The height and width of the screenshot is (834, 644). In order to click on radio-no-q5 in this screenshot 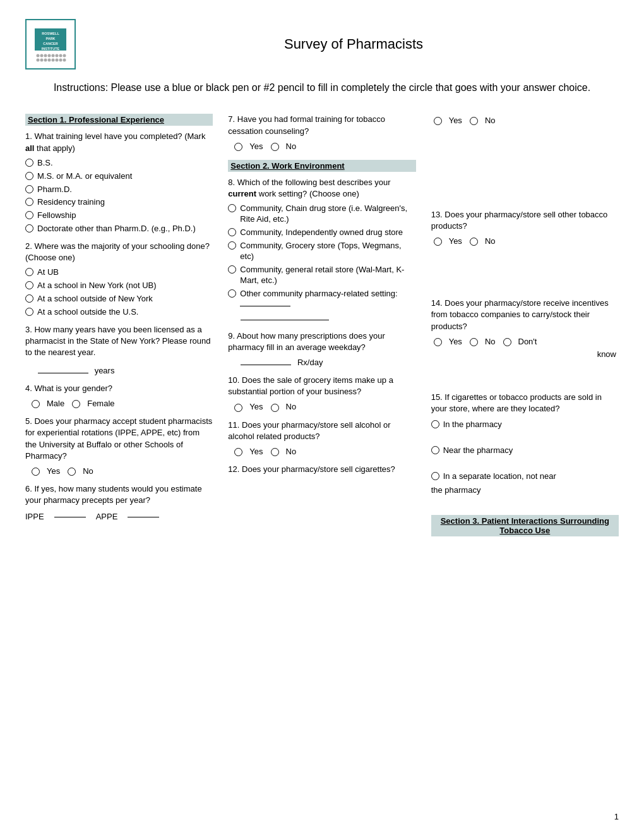, I will do `click(72, 471)`.